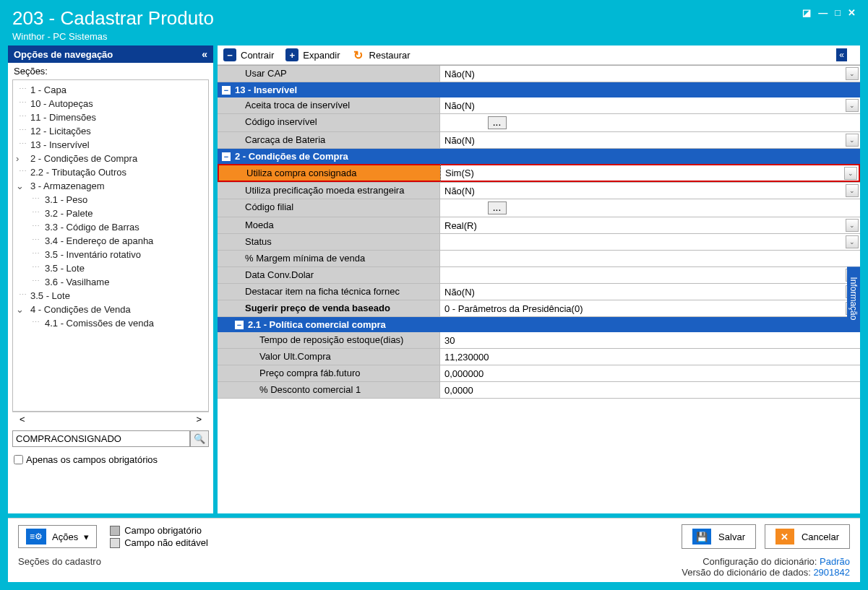 The height and width of the screenshot is (590, 868). Describe the element at coordinates (292, 55) in the screenshot. I see `plus-icon: +` at that location.